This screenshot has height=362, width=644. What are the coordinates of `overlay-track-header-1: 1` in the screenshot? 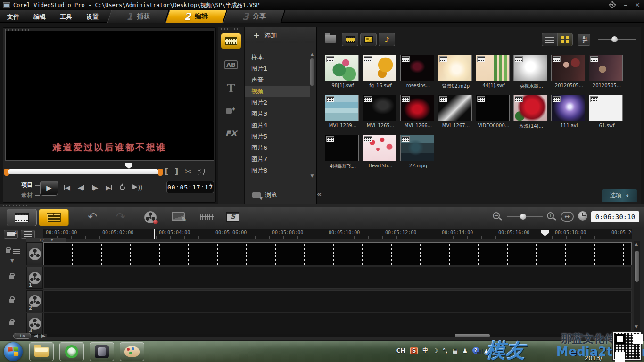 It's located at (35, 278).